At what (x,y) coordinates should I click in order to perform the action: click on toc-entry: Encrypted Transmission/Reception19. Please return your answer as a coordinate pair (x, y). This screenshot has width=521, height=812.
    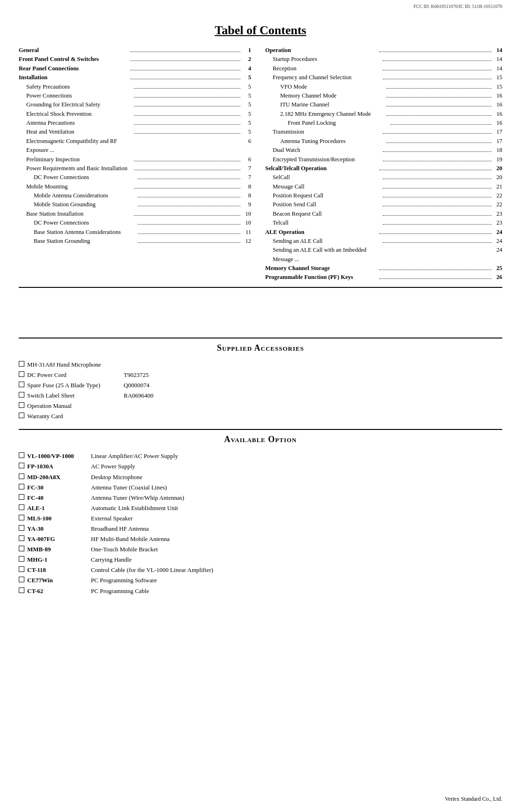
    Looking at the image, I should click on (384, 159).